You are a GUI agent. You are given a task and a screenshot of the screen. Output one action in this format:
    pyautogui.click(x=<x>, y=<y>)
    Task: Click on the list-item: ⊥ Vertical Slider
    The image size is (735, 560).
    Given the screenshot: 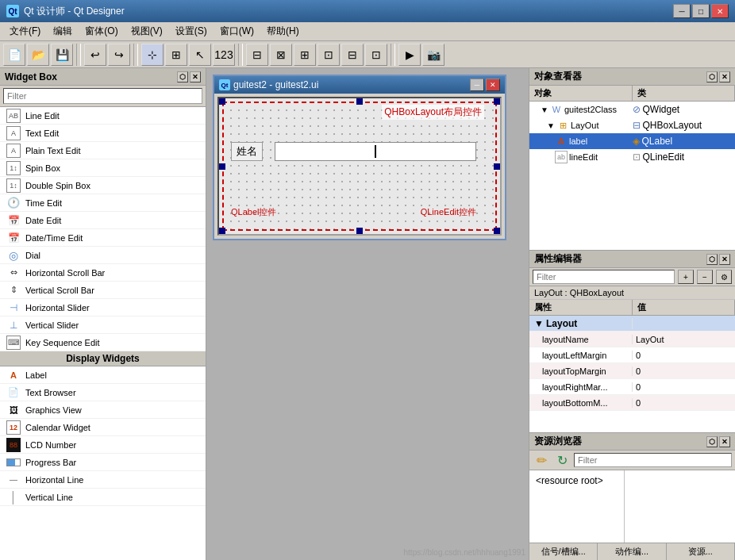 What is the action you would take?
    pyautogui.click(x=103, y=325)
    